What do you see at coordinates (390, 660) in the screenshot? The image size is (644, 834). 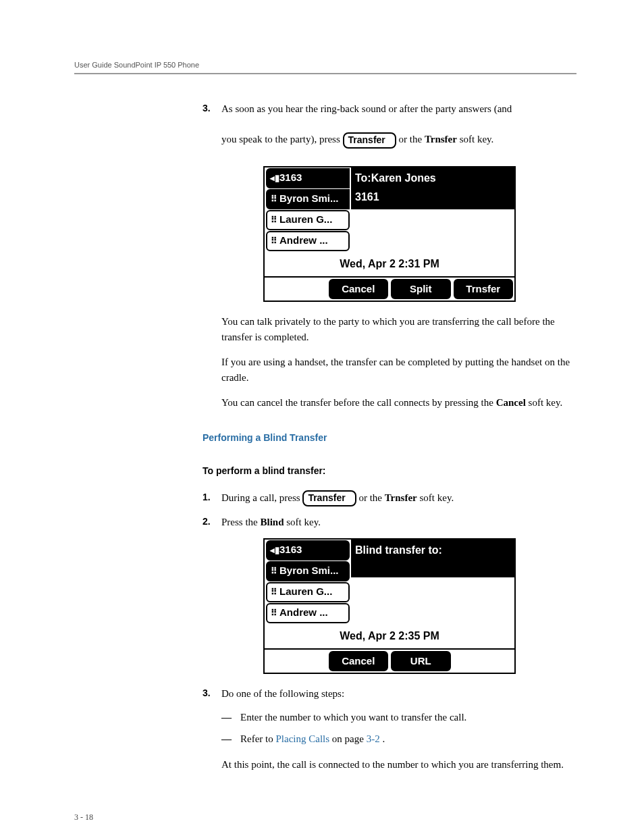 I see `softkey-row: Cancel URL` at bounding box center [390, 660].